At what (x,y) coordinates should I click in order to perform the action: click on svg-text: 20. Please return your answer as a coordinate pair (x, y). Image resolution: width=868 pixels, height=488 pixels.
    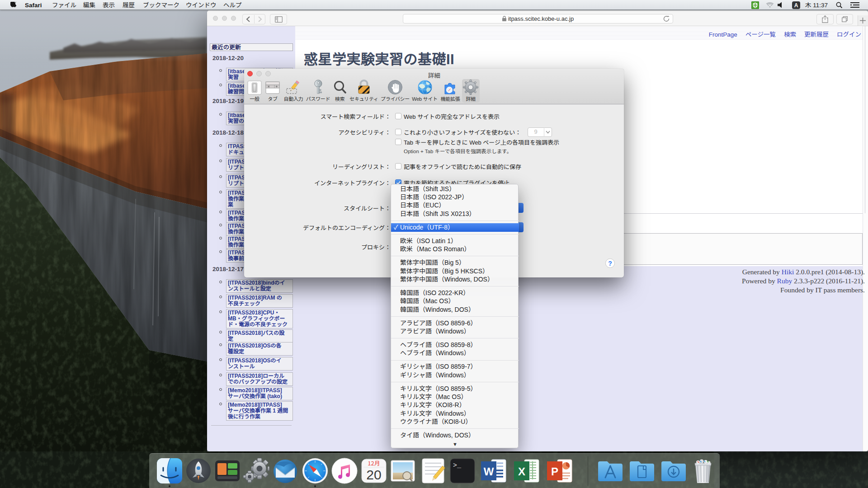
    Looking at the image, I should click on (373, 474).